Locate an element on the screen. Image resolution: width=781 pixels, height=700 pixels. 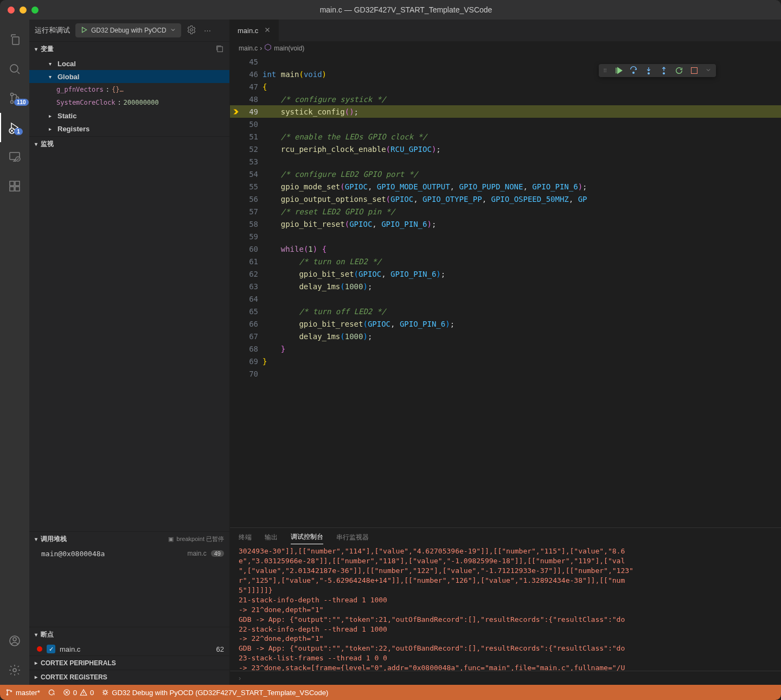
title-bar: main.c — GD32F427V_START_Template_VSCode is located at coordinates (390, 10).